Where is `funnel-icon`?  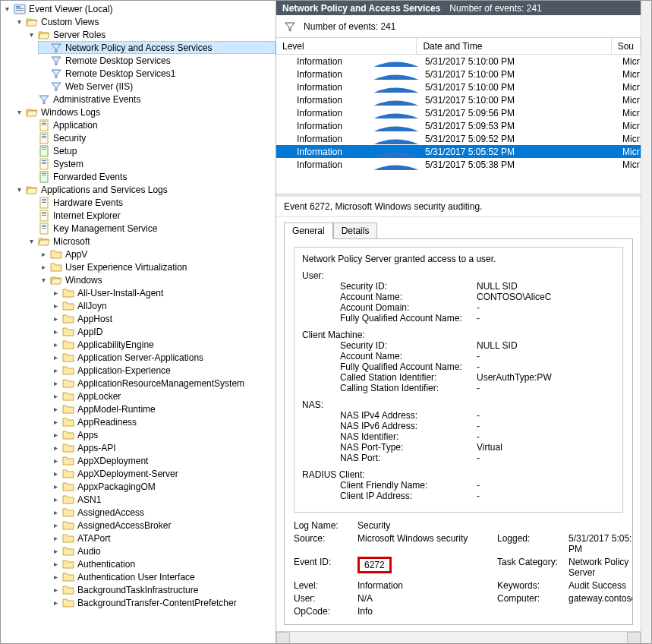
funnel-icon is located at coordinates (290, 27).